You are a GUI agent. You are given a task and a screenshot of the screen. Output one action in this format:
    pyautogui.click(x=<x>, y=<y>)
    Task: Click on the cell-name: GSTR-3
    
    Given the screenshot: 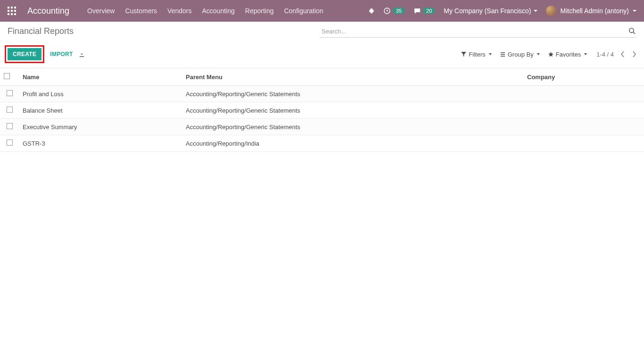 What is the action you would take?
    pyautogui.click(x=100, y=143)
    